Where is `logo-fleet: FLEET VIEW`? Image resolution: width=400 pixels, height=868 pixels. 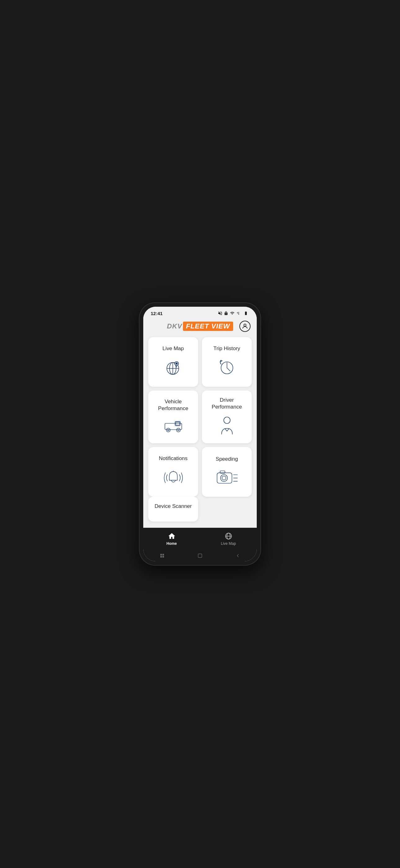
logo-fleet: FLEET VIEW is located at coordinates (208, 326).